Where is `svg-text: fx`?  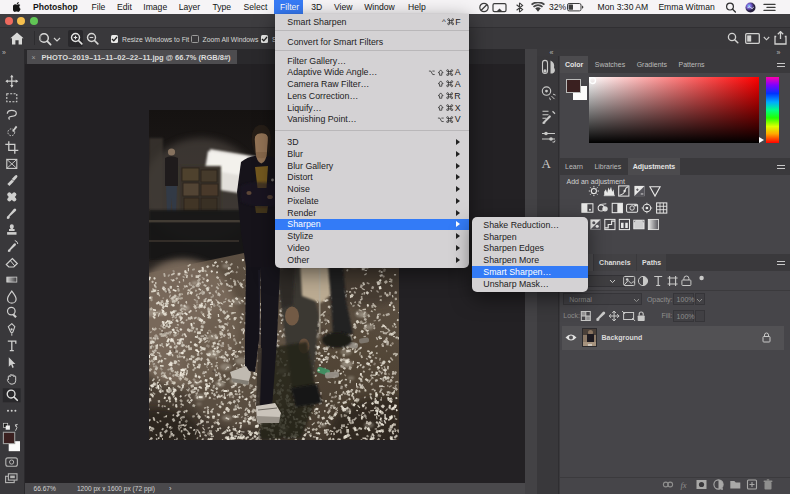
svg-text: fx is located at coordinates (684, 484).